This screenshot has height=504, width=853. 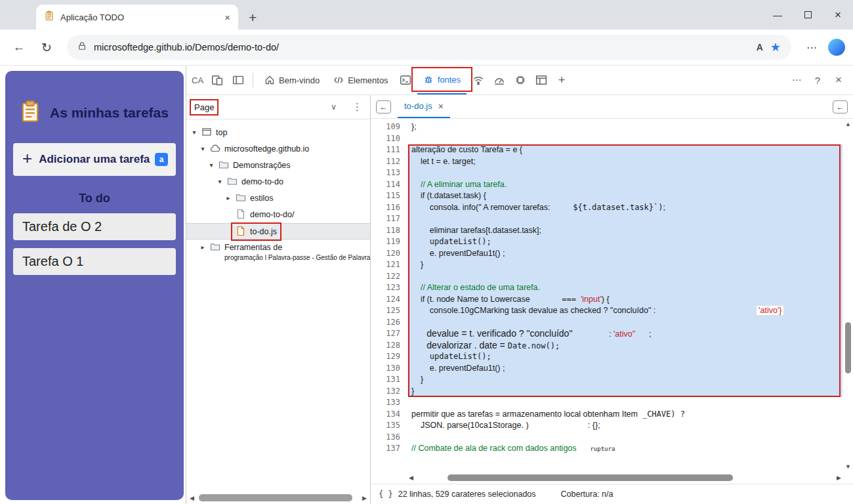 I want to click on line-number: 119, so click(x=386, y=242).